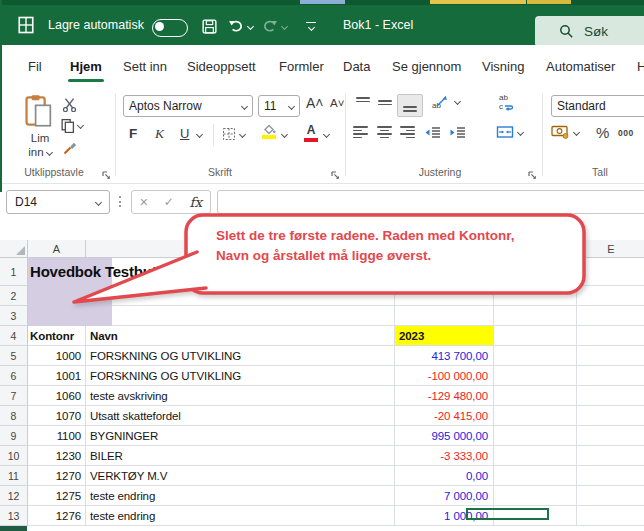  Describe the element at coordinates (580, 66) in the screenshot. I see `tab-automatiser: Automatiser` at that location.